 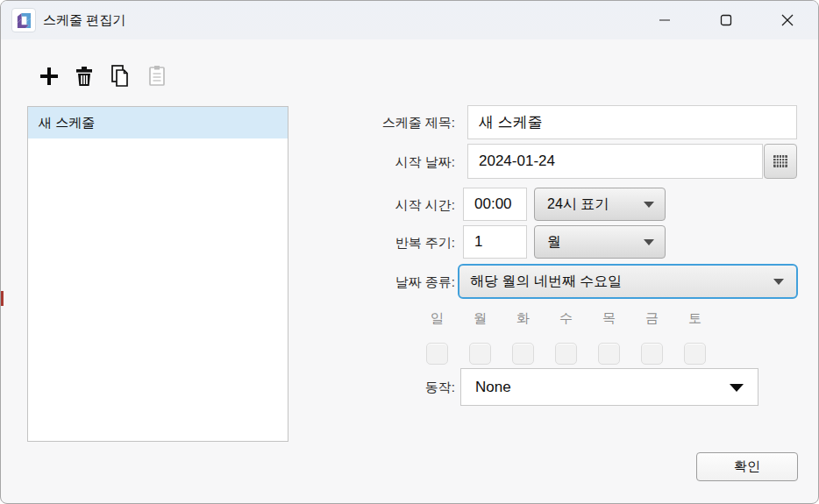 I want to click on schedule-title-label: 스케줄 제목:, so click(x=386, y=123).